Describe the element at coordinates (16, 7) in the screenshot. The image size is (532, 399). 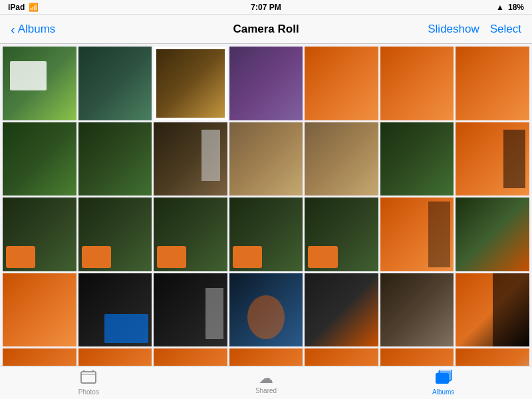
I see `carrier-label: iPad` at that location.